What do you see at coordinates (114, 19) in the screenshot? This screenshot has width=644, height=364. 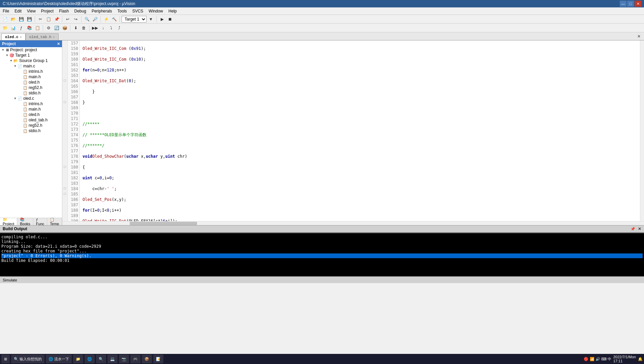 I see `build-button: 🔨` at bounding box center [114, 19].